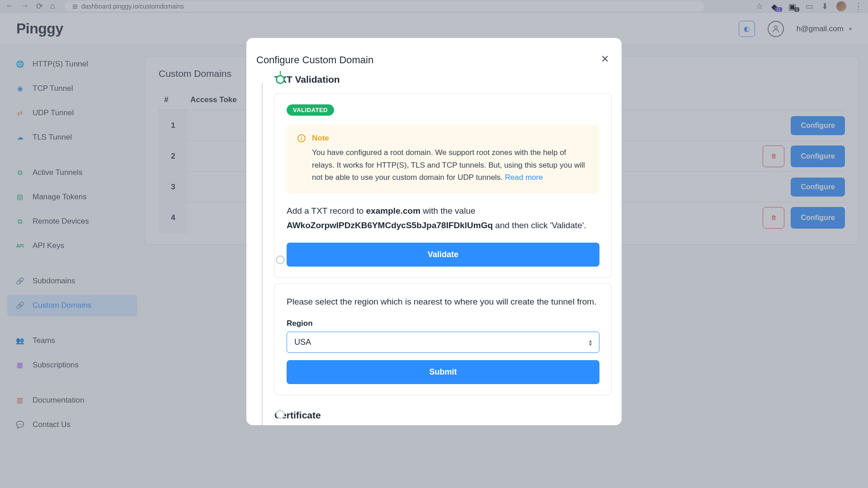  What do you see at coordinates (443, 339) in the screenshot?
I see `region-card: Please select the region which is neares…` at bounding box center [443, 339].